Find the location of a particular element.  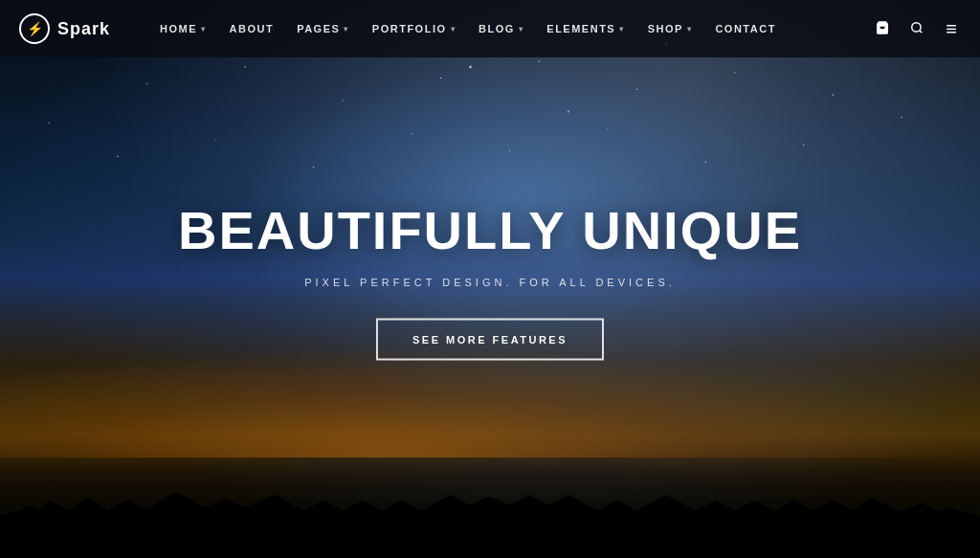

nav-item-portfolio: PORTFOLIO ▾ is located at coordinates (413, 29).